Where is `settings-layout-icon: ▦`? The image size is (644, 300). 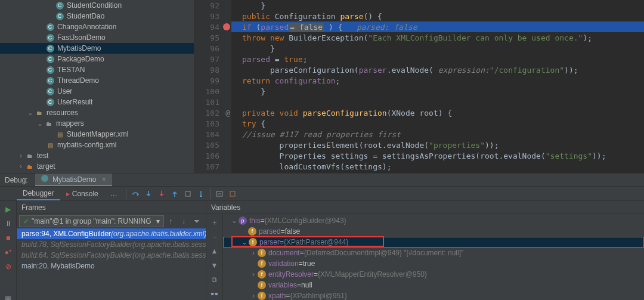 settings-layout-icon: ▦ is located at coordinates (8, 296).